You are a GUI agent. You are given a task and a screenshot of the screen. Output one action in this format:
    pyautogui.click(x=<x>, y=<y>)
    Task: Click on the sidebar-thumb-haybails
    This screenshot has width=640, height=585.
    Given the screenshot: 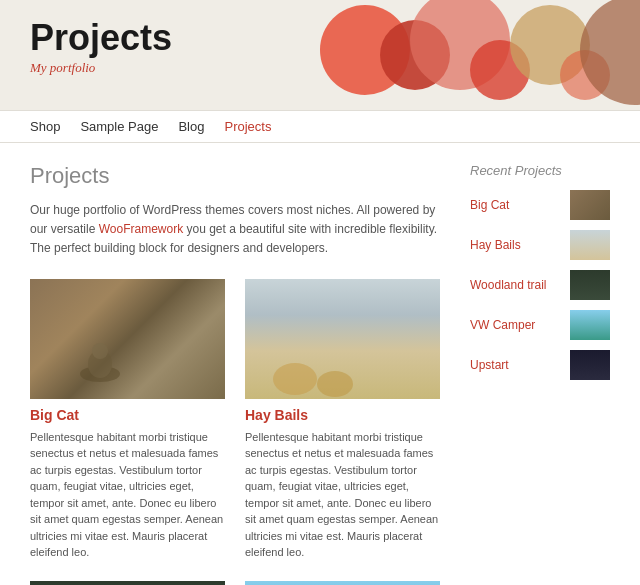 What is the action you would take?
    pyautogui.click(x=590, y=245)
    